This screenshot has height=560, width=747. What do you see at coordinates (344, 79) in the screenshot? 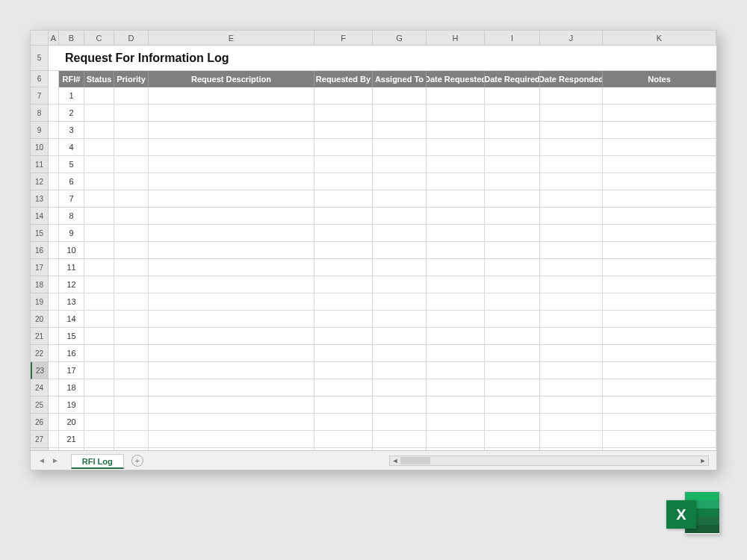
I see `th-requested-by: Requested By` at bounding box center [344, 79].